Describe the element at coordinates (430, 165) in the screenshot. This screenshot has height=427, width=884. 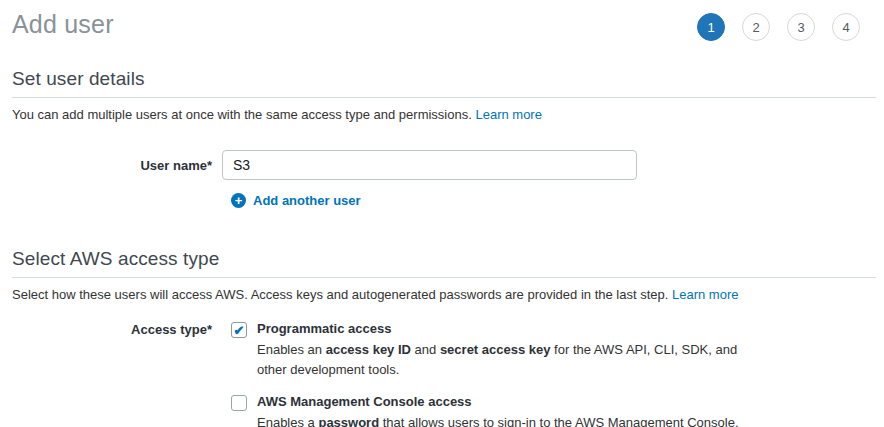
I see `username-input` at that location.